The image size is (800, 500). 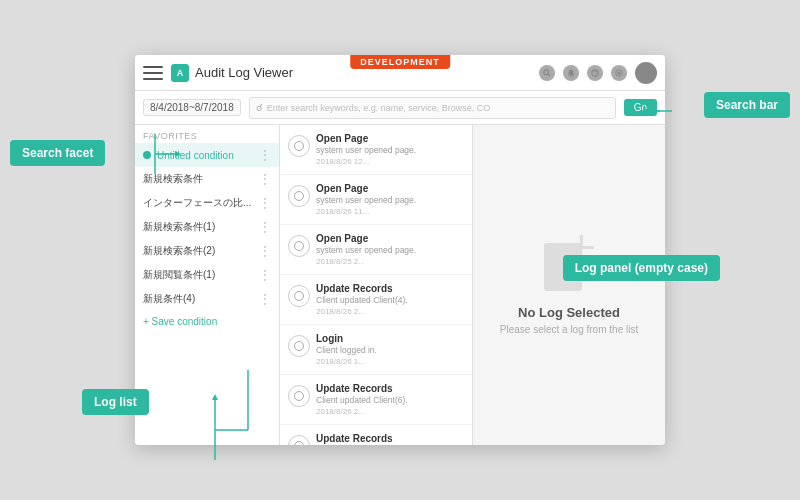 I want to click on active-dot, so click(x=147, y=155).